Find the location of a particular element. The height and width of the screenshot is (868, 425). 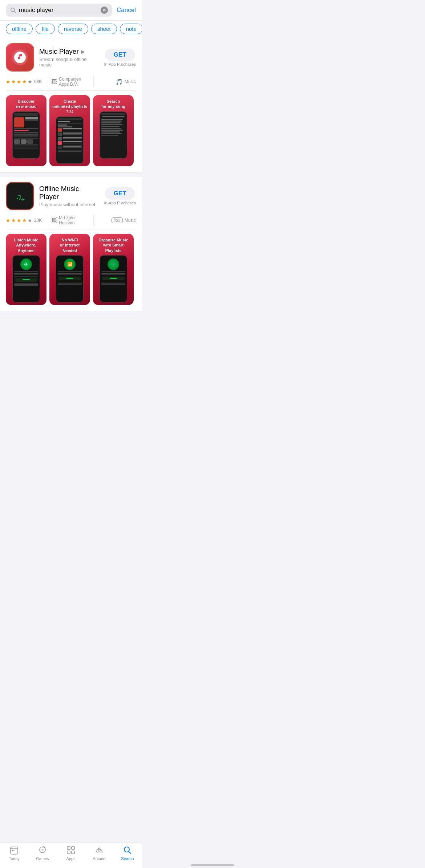

screenshot-title-5: No Wi-Fior Internet Needed is located at coordinates (70, 245).